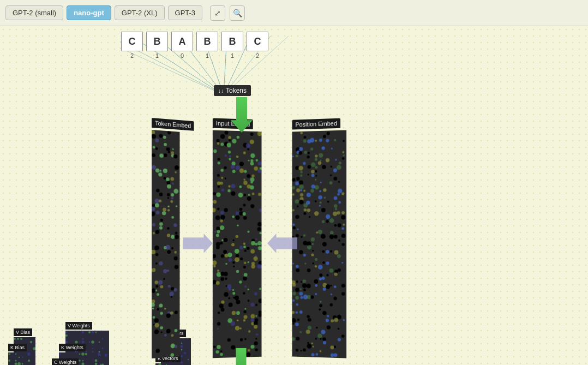 The height and width of the screenshot is (365, 588). I want to click on token-embed-canvas, so click(166, 244).